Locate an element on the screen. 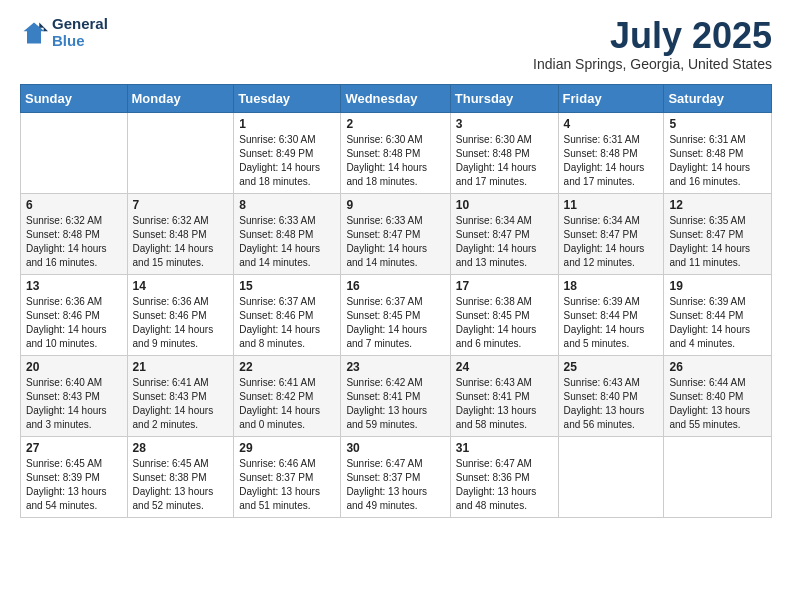  col-sunday: Sunday is located at coordinates (74, 98).